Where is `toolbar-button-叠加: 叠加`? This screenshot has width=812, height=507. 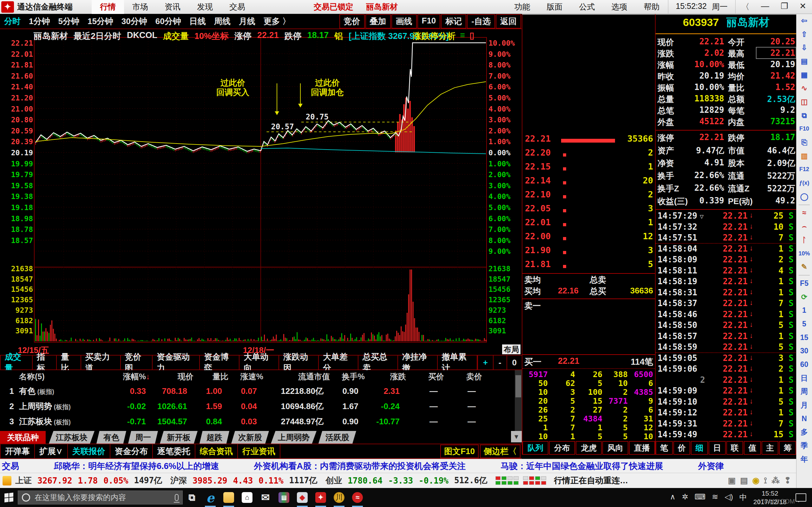
toolbar-button-叠加: 叠加 is located at coordinates (378, 21).